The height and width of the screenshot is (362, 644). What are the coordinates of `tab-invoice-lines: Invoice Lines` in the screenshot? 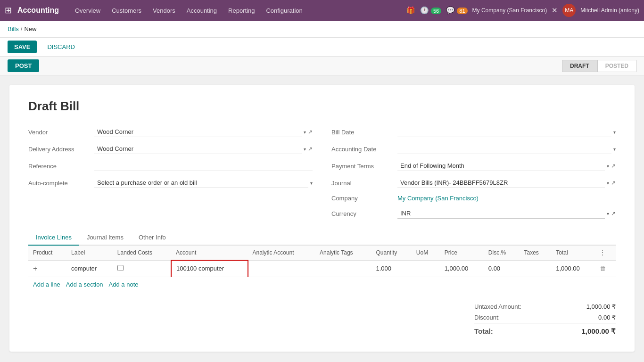 It's located at (54, 238).